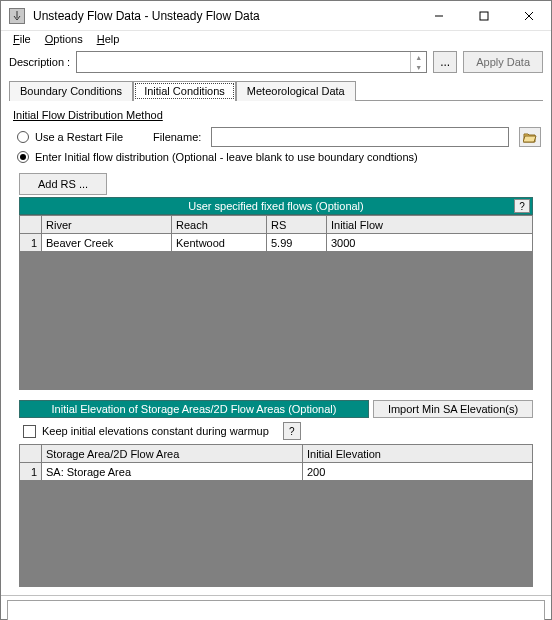  I want to click on menubar: File Options Help, so click(276, 39).